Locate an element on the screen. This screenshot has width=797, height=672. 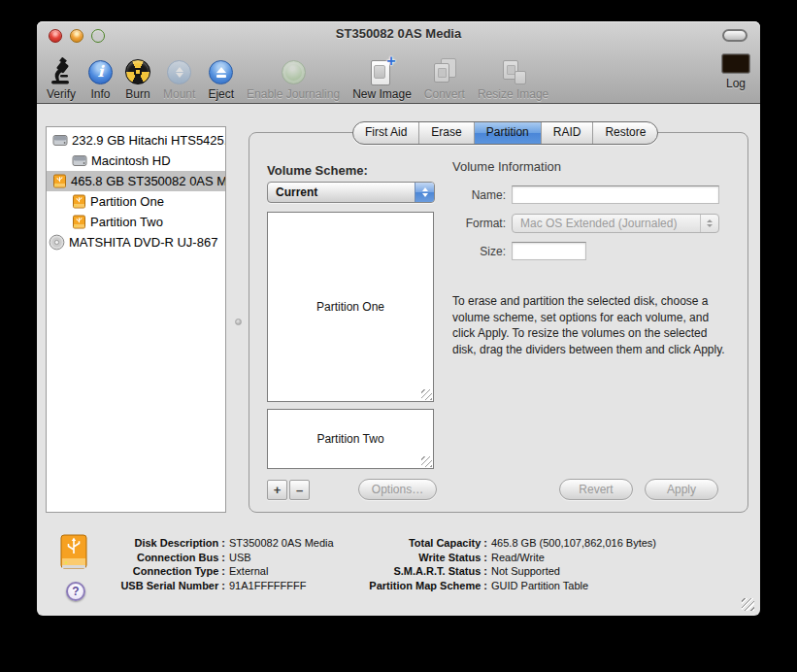
popup-stepper-icon is located at coordinates (709, 223).